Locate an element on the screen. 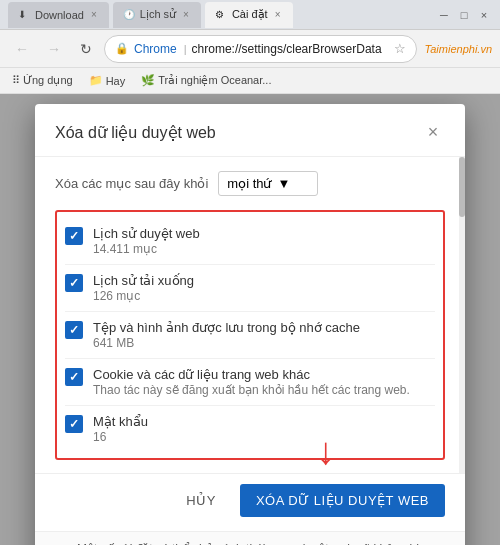 This screenshot has height=545, width=500. cookies-label: Cookie và các dữ liệu trang web khác is located at coordinates (264, 374).